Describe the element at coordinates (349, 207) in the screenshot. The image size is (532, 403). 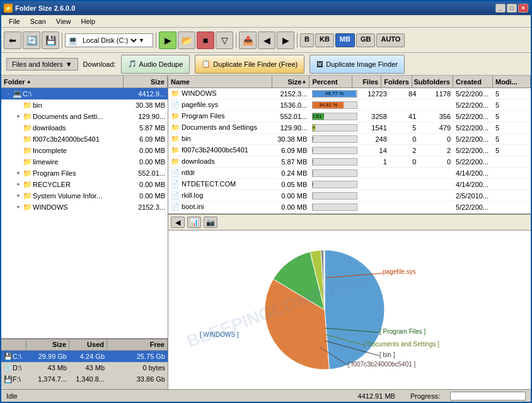
I see `file-row: 📄 boot.ini 0.00 MB 0 % 5/22/200...` at that location.